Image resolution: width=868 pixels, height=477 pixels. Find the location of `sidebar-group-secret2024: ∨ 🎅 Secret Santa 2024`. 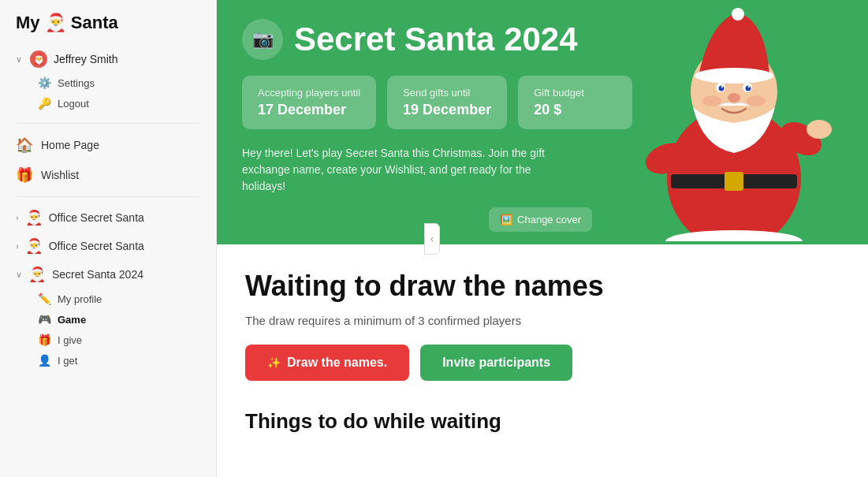

sidebar-group-secret2024: ∨ 🎅 Secret Santa 2024 is located at coordinates (108, 274).